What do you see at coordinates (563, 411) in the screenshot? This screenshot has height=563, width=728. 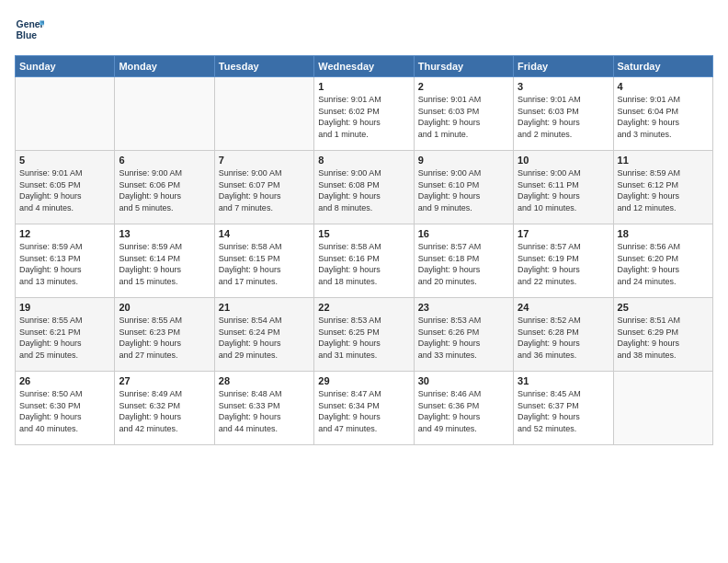 I see `cell-content: Sunrise: 8:45 AM Sunset: 6:37 PM Dayligh…` at bounding box center [563, 411].